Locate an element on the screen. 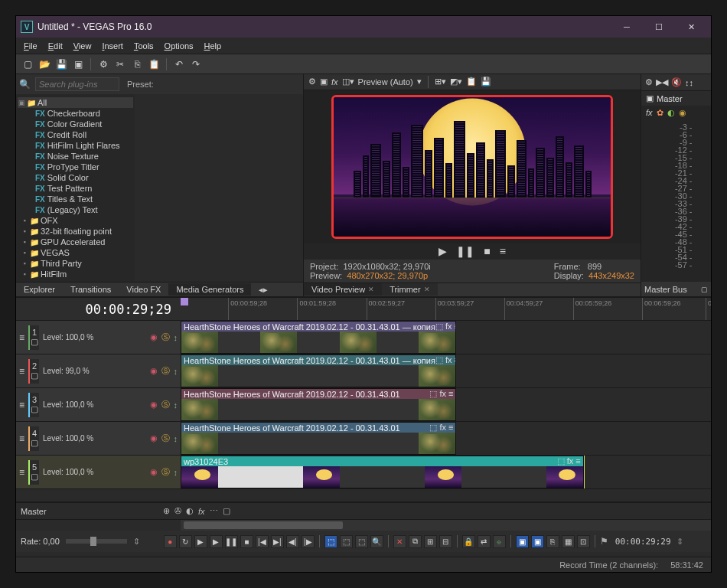 This screenshot has width=727, height=588. plugin-tree: ▣📁All FXCheckerboard FXColor Gradient FX… is located at coordinates (75, 188).